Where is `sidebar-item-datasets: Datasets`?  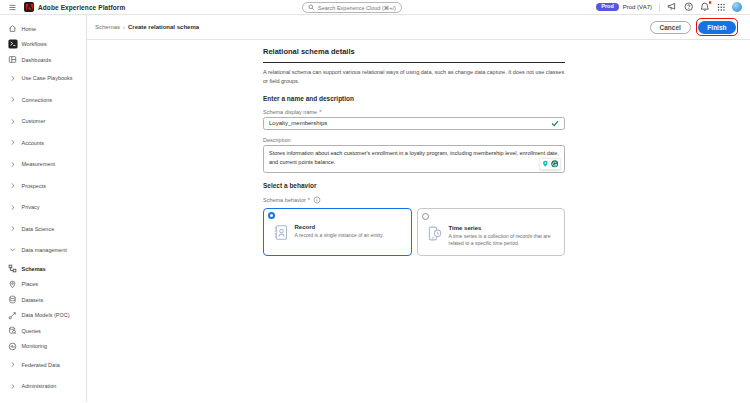
sidebar-item-datasets: Datasets is located at coordinates (43, 300).